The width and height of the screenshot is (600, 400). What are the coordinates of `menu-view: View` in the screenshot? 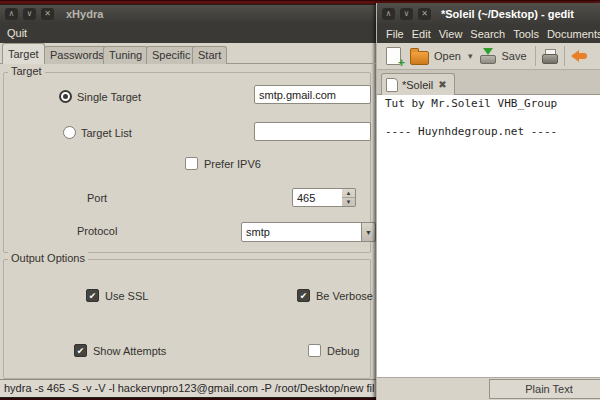 It's located at (451, 34).